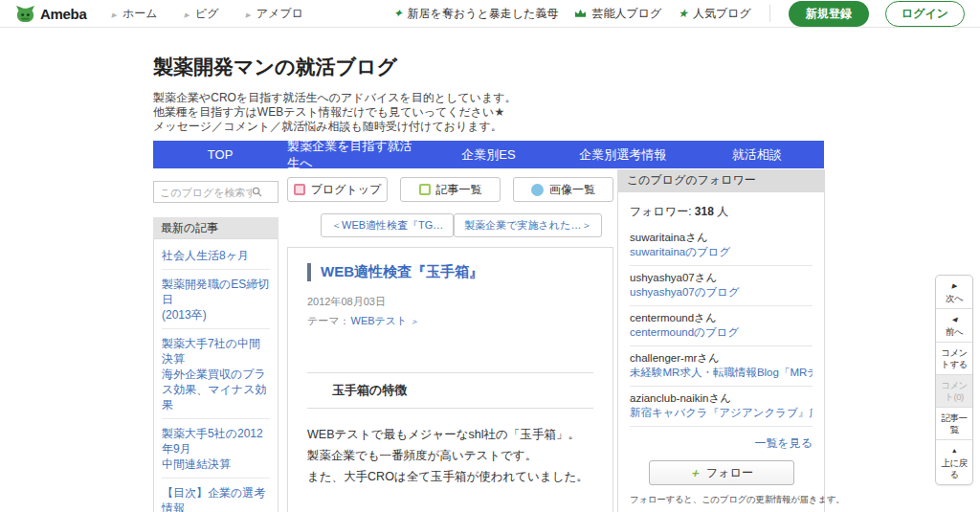 The image size is (980, 512). Describe the element at coordinates (488, 94) in the screenshot. I see `blog-header: 製薬開発マンの就活ブログ 製薬企業やCROを目指す就活生へのアドバイスを目的とし…` at that location.